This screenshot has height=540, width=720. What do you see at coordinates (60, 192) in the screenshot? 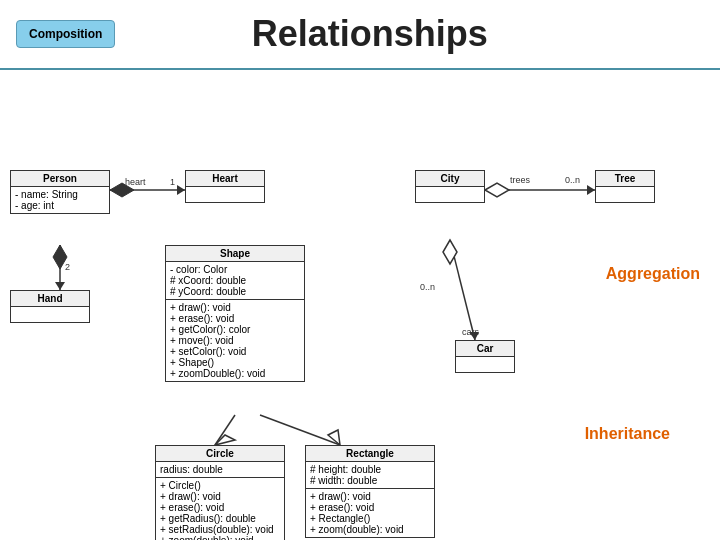
I see `person-class-box: Person - name: String - age: int` at bounding box center [60, 192].